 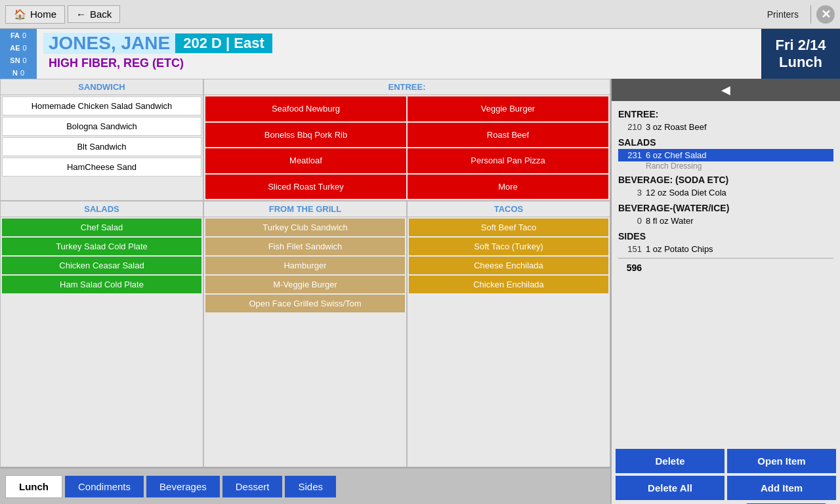 I want to click on home-label: Home, so click(x=43, y=14).